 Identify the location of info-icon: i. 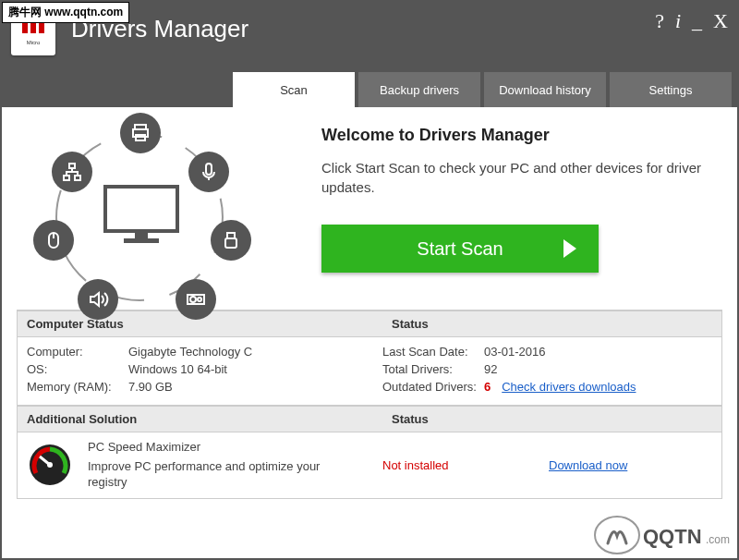
(678, 21).